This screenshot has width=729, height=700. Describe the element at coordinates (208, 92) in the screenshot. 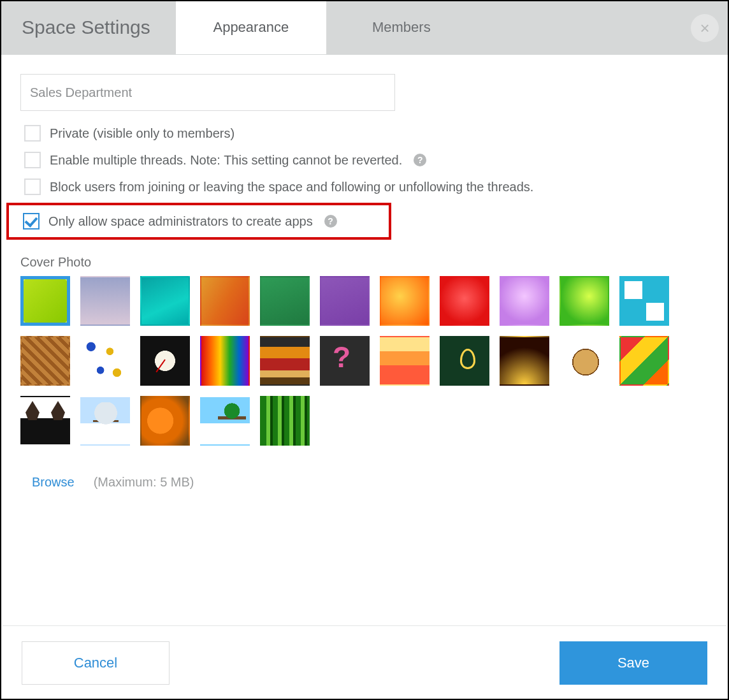

I see `space-name-input` at that location.